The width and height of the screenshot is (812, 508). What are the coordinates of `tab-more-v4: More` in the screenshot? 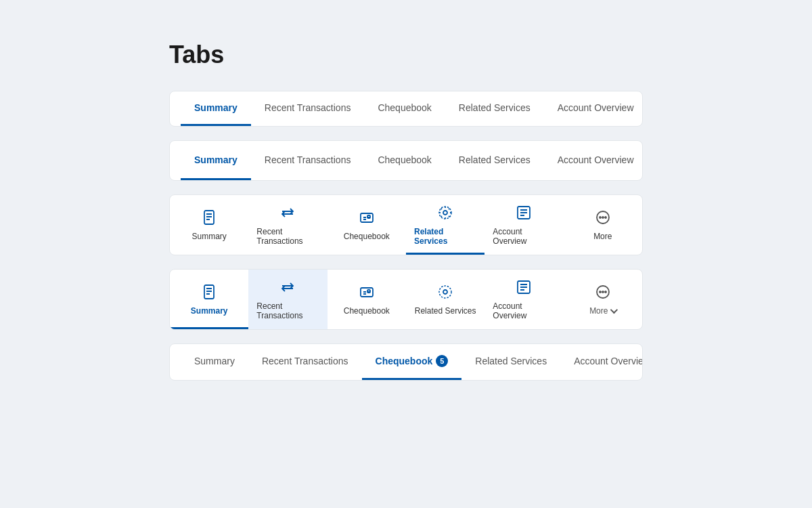 It's located at (603, 299).